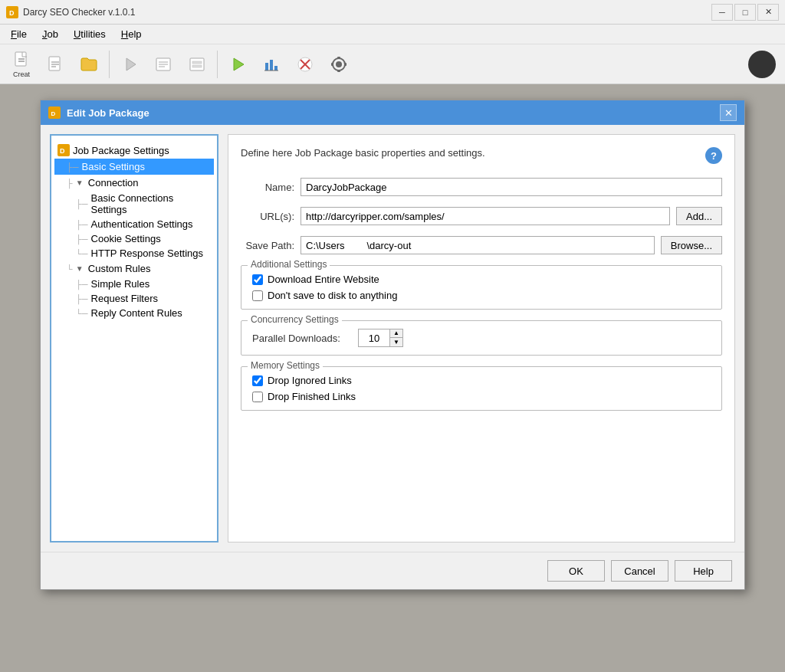  I want to click on toolbar-folder-button, so click(89, 64).